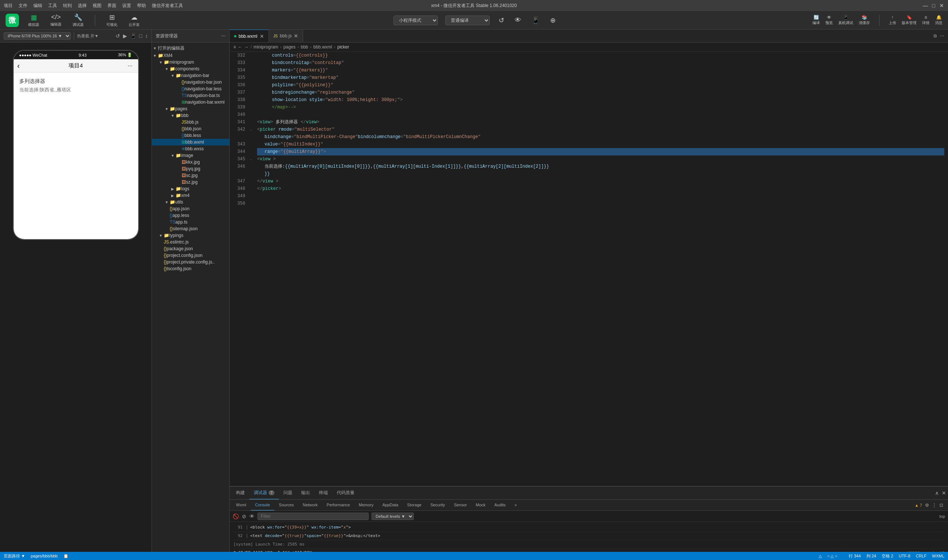 The height and width of the screenshot is (560, 948). What do you see at coordinates (134, 20) in the screenshot?
I see `cloud-button: ☁ 云开发` at bounding box center [134, 20].